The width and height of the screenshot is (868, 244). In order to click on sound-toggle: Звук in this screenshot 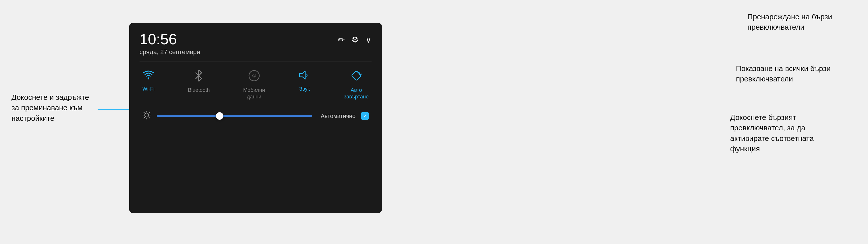, I will do `click(304, 81)`.